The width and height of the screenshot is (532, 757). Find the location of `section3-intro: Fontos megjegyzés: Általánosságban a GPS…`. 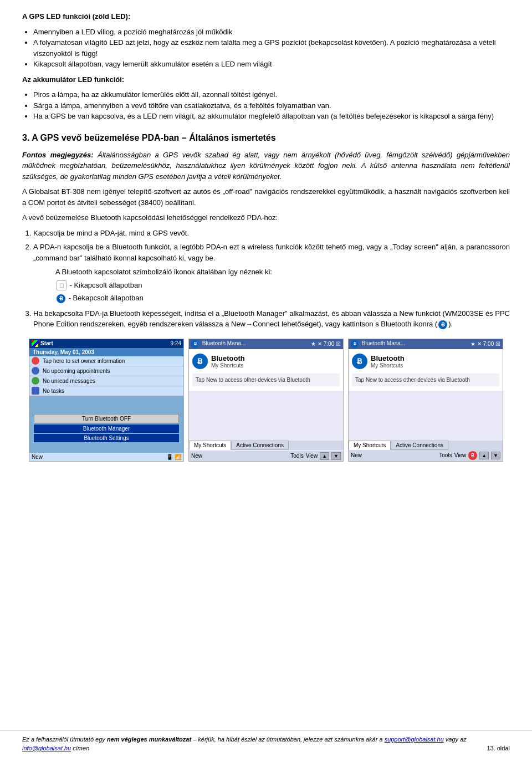

section3-intro: Fontos megjegyzés: Általánosságban a GPS… is located at coordinates (266, 166).